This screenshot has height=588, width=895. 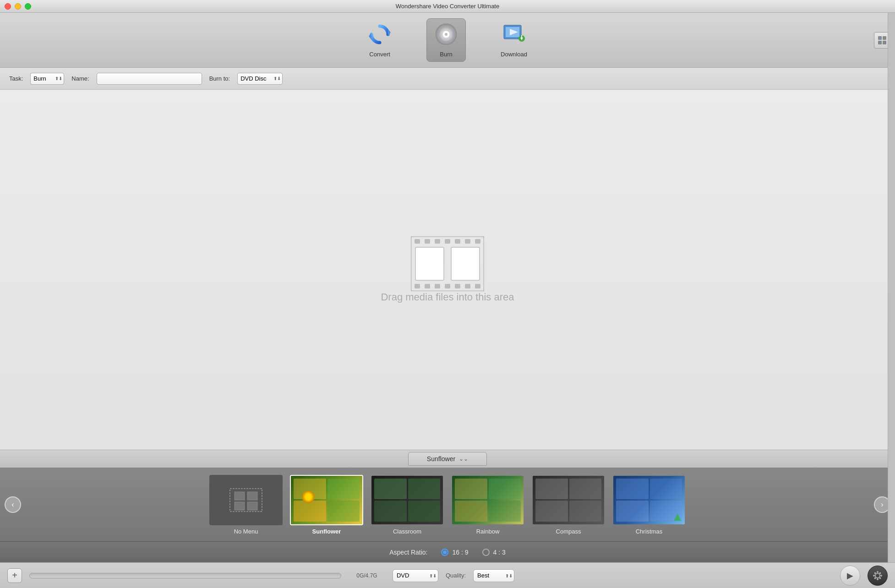 What do you see at coordinates (460, 552) in the screenshot?
I see `aspect-ratio-16-9-label: 16 : 9` at bounding box center [460, 552].